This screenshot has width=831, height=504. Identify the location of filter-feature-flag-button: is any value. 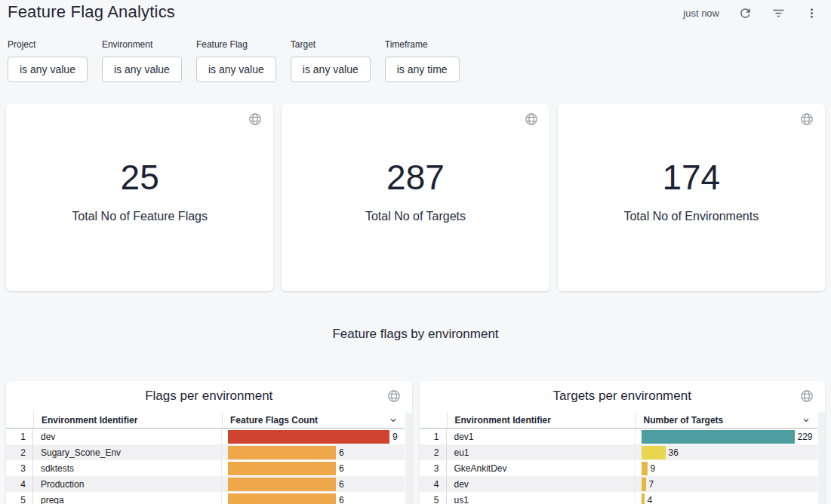
(236, 69).